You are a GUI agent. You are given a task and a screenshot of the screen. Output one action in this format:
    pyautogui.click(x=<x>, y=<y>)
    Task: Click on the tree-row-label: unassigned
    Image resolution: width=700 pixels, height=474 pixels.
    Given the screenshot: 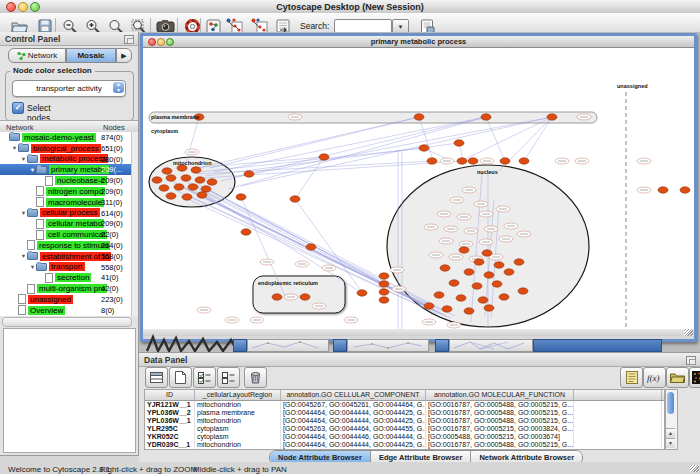 What is the action you would take?
    pyautogui.click(x=50, y=300)
    